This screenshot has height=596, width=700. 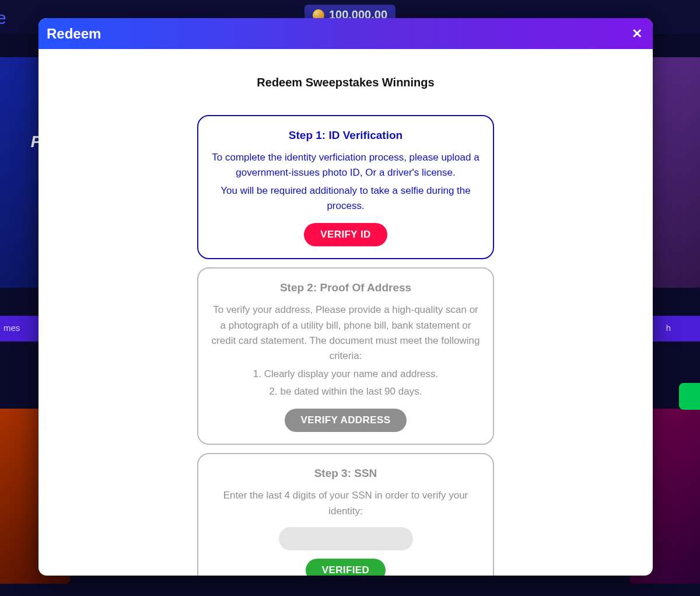 What do you see at coordinates (345, 187) in the screenshot?
I see `step-1-card: Step 1: ID Verification To complete the …` at bounding box center [345, 187].